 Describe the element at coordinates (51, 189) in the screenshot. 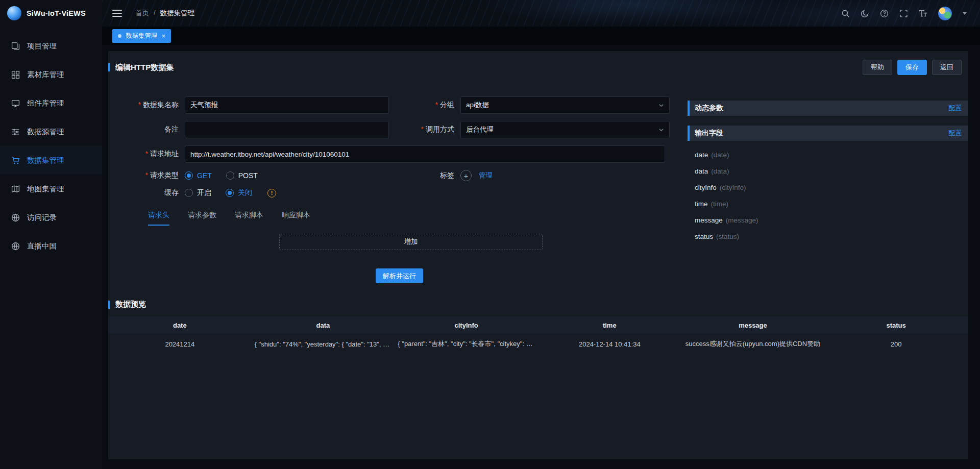

I see `sidebar-item-atlas: 地图集管理` at that location.